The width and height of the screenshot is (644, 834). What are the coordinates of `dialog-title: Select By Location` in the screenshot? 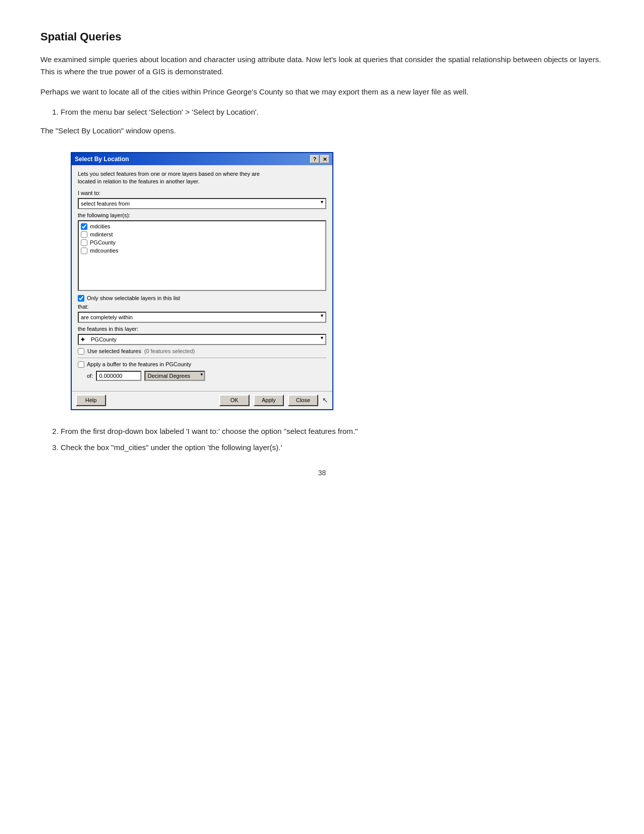 It's located at (102, 159).